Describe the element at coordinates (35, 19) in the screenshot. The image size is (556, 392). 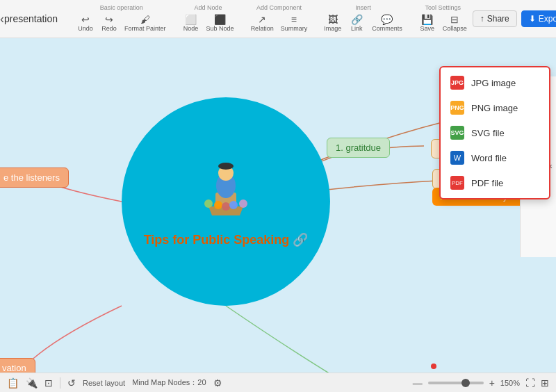
I see `app-title: presentation` at that location.